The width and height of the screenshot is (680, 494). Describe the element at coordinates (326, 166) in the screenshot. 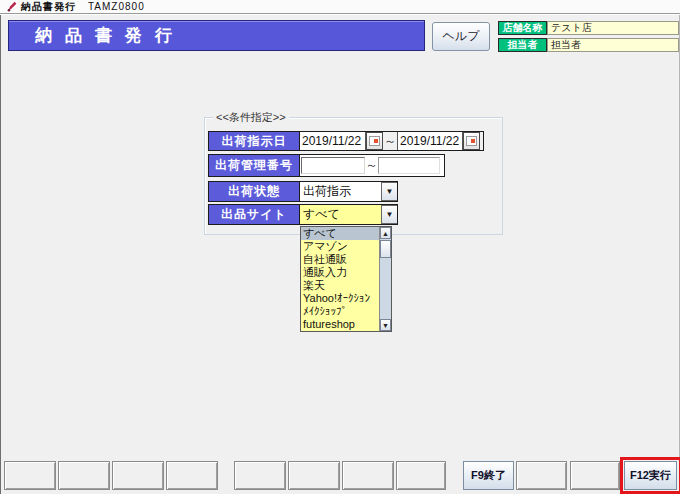

I see `ship-number-row: 出荷管理番号 ～` at that location.